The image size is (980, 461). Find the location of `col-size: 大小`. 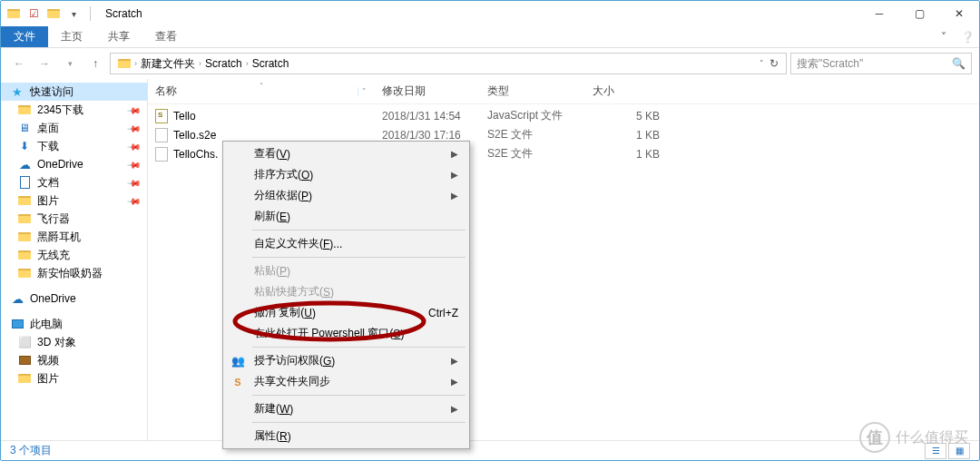

col-size: 大小 is located at coordinates (626, 91).